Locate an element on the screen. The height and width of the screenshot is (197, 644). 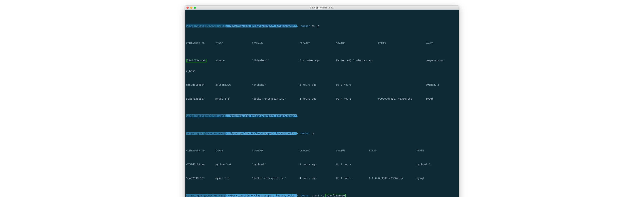
close-icon is located at coordinates (188, 8).